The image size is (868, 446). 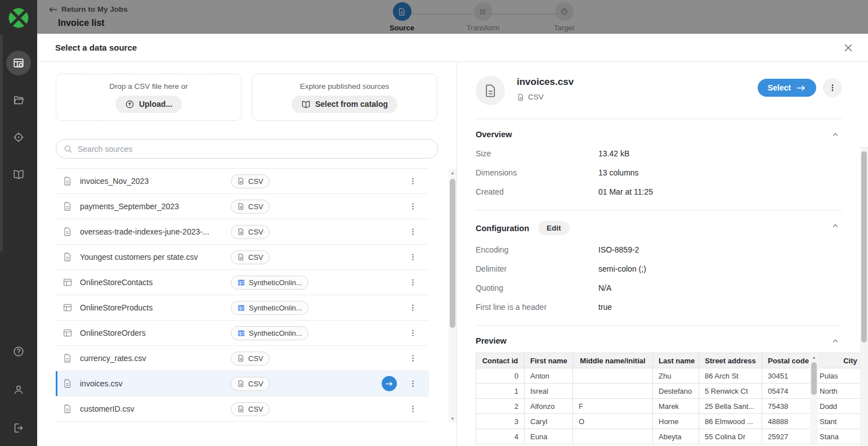 What do you see at coordinates (864, 296) in the screenshot?
I see `detail-pane-scrollbar` at bounding box center [864, 296].